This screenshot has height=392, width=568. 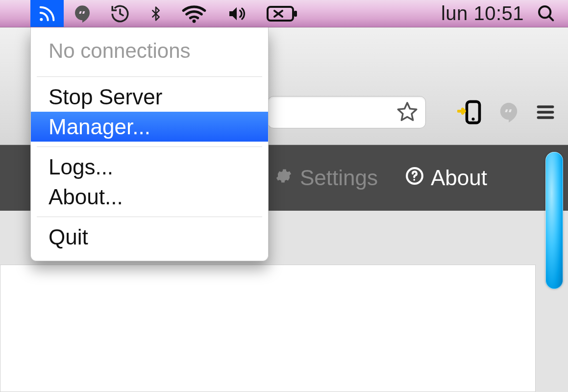 I want to click on browser-toolbar, so click(x=507, y=112).